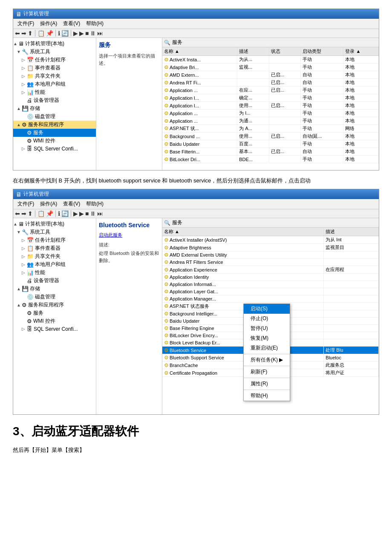 The width and height of the screenshot is (392, 555). What do you see at coordinates (41, 214) in the screenshot?
I see `copy2-icon: 📋` at bounding box center [41, 214].